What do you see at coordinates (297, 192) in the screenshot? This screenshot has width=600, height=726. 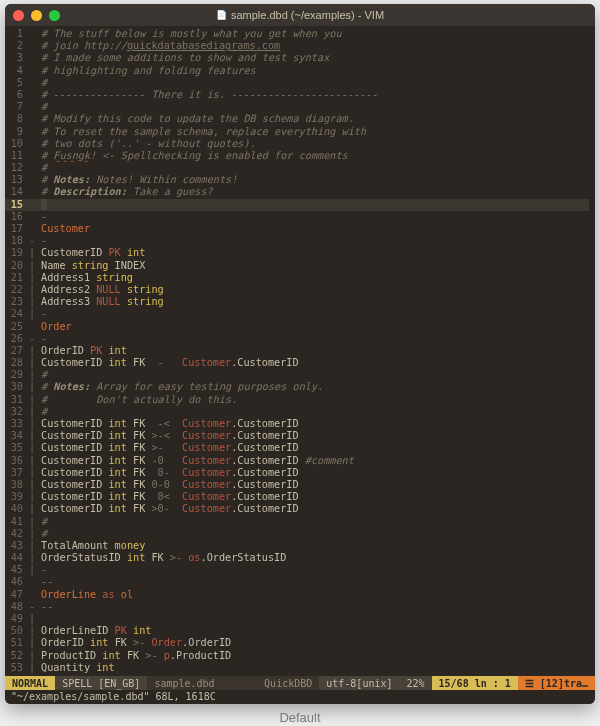 I see `code-line: 14 # Description: Take a guess?` at bounding box center [297, 192].